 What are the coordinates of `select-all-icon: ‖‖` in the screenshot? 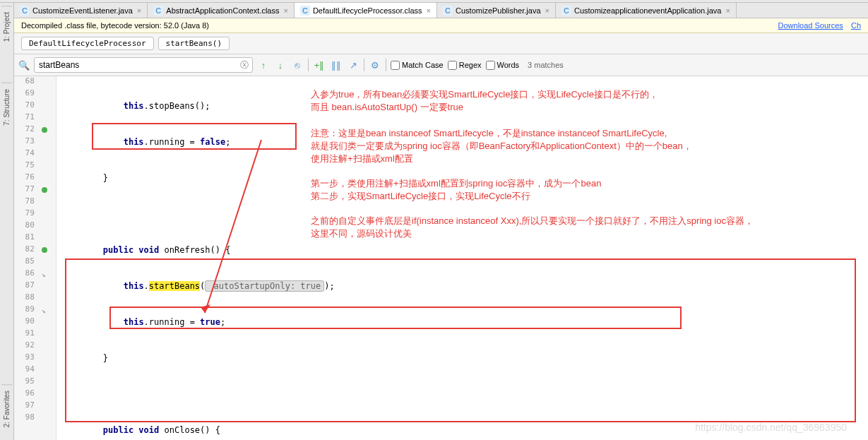 It's located at (336, 65).